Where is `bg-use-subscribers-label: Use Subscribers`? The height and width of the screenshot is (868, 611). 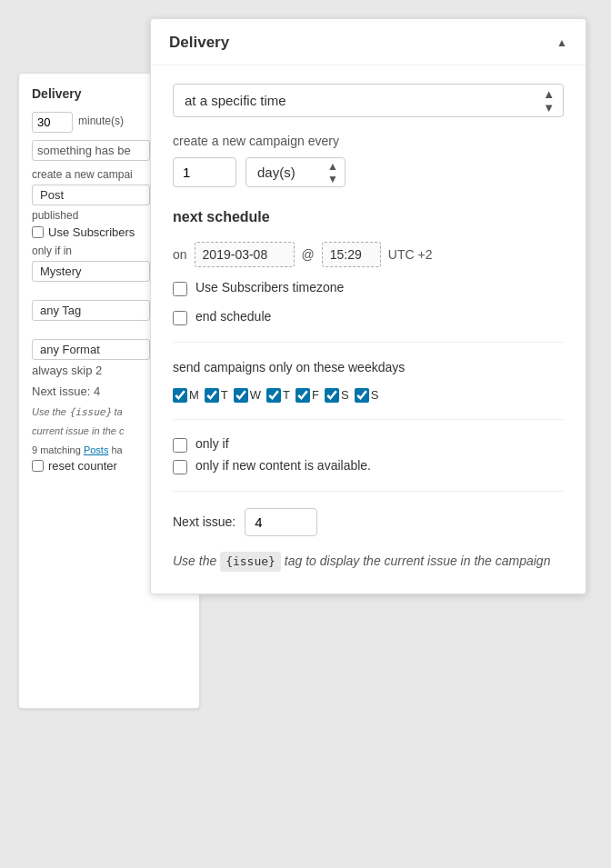
bg-use-subscribers-label: Use Subscribers is located at coordinates (91, 233).